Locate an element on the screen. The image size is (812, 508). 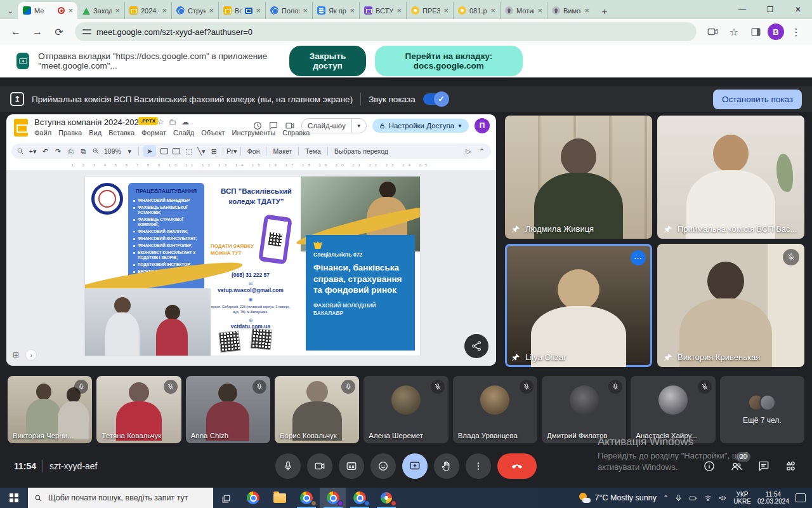
menu-file: Файл is located at coordinates (43, 133).